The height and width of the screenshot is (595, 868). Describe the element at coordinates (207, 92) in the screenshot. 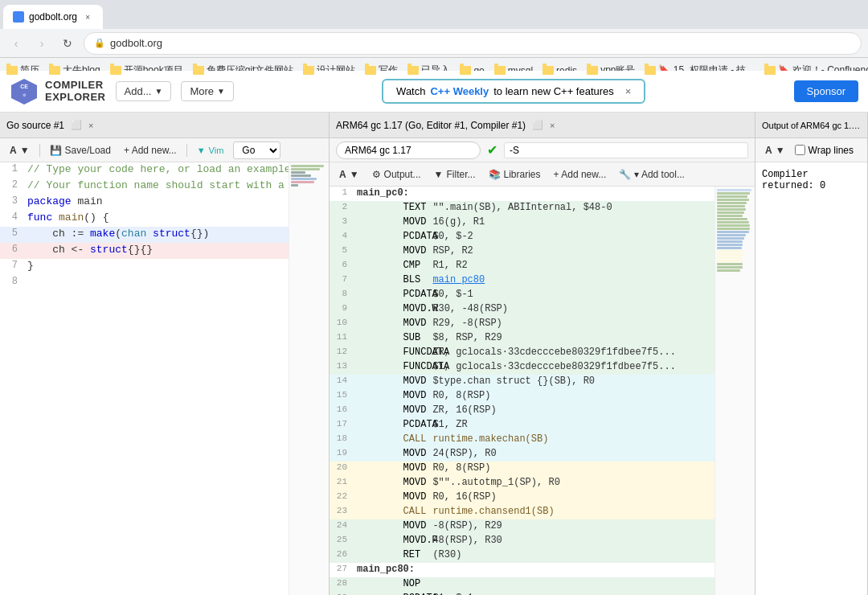

I see `more-button: More ▼` at that location.